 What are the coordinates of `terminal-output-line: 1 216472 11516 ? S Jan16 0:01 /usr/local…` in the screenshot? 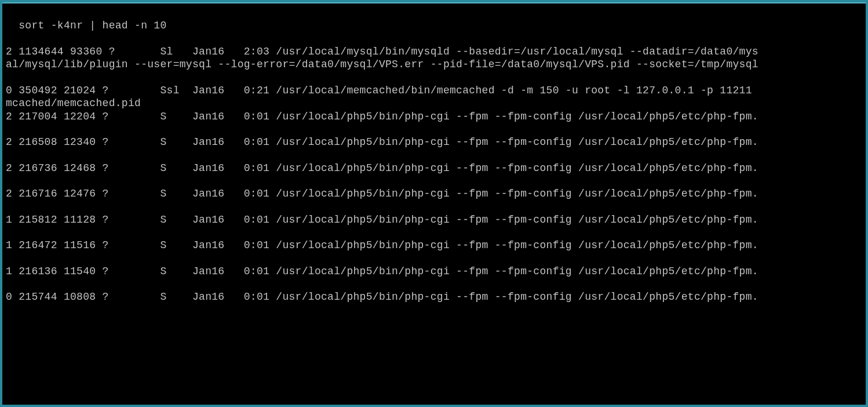 It's located at (434, 246).